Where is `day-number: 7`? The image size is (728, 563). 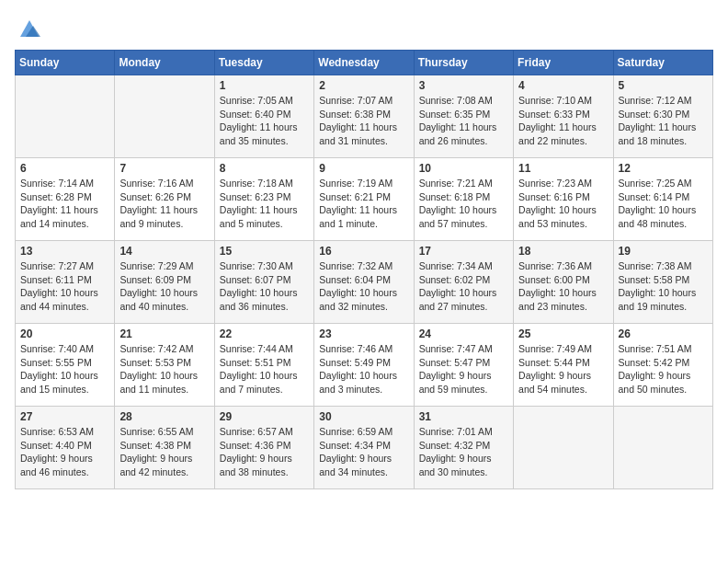 day-number: 7 is located at coordinates (164, 168).